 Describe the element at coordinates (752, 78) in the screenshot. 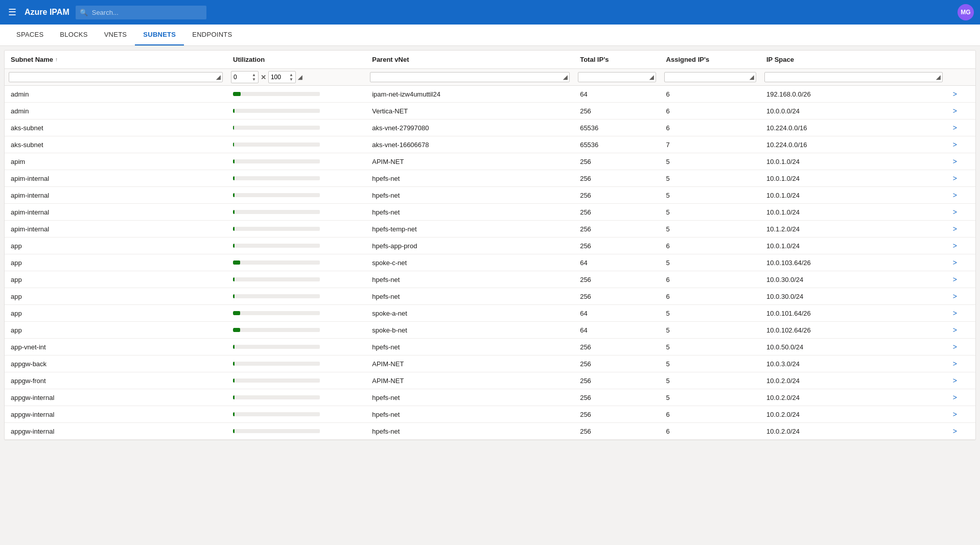

I see `filter-icon-assigned: ◢` at that location.